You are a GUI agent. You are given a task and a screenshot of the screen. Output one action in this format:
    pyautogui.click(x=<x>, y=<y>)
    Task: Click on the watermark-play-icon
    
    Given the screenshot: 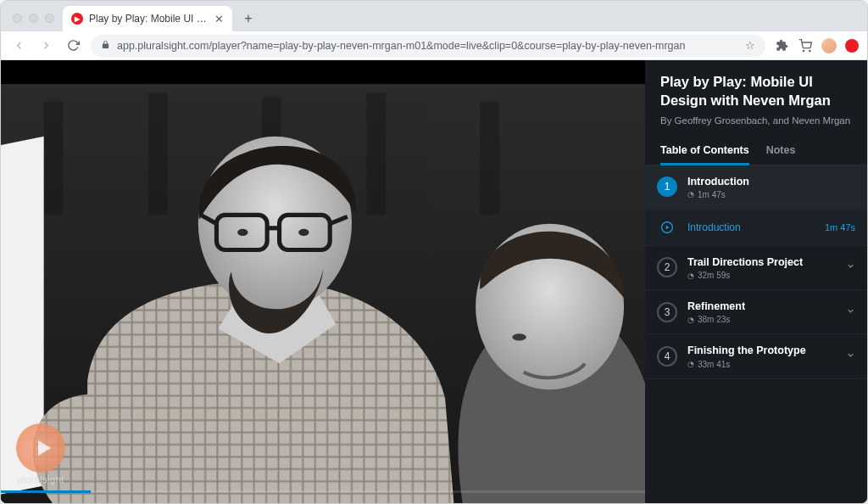 What is the action you would take?
    pyautogui.click(x=41, y=448)
    